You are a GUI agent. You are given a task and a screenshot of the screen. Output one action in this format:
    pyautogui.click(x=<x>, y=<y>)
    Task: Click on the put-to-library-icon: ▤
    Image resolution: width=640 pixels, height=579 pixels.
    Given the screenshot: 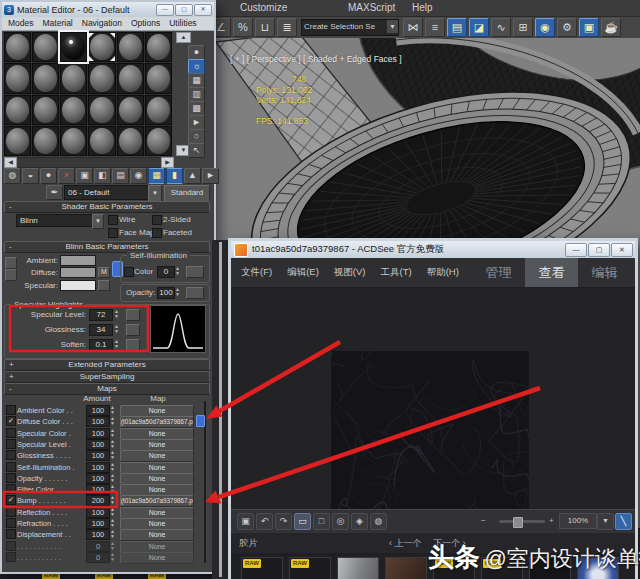 What is the action you would take?
    pyautogui.click(x=120, y=176)
    